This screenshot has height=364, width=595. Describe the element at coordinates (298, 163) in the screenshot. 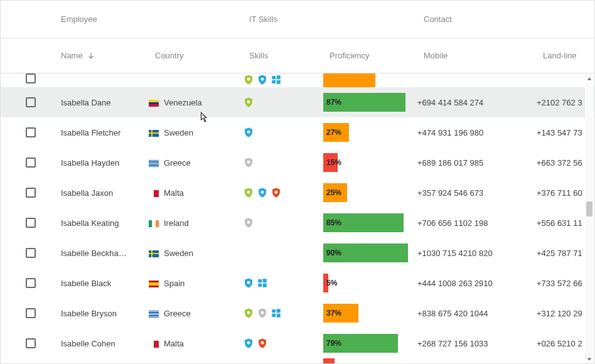

I see `table-row: Isabella HaydenGreece15%+689 186 017 985…` at that location.